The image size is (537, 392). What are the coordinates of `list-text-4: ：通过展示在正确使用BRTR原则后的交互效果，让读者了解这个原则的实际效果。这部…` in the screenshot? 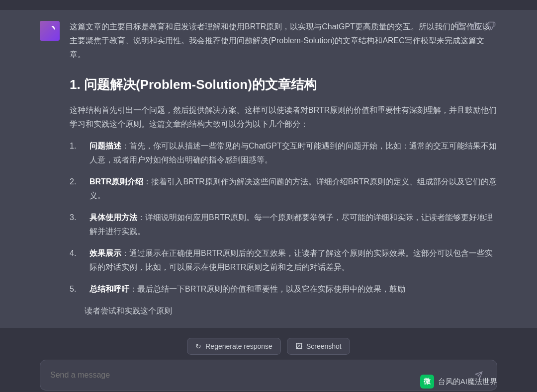 It's located at (291, 260).